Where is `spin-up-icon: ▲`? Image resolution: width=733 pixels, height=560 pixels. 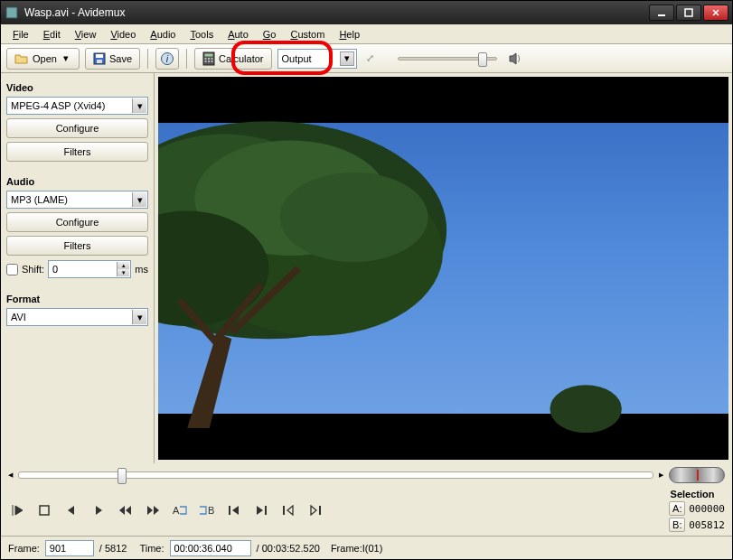 spin-up-icon: ▲ is located at coordinates (123, 266).